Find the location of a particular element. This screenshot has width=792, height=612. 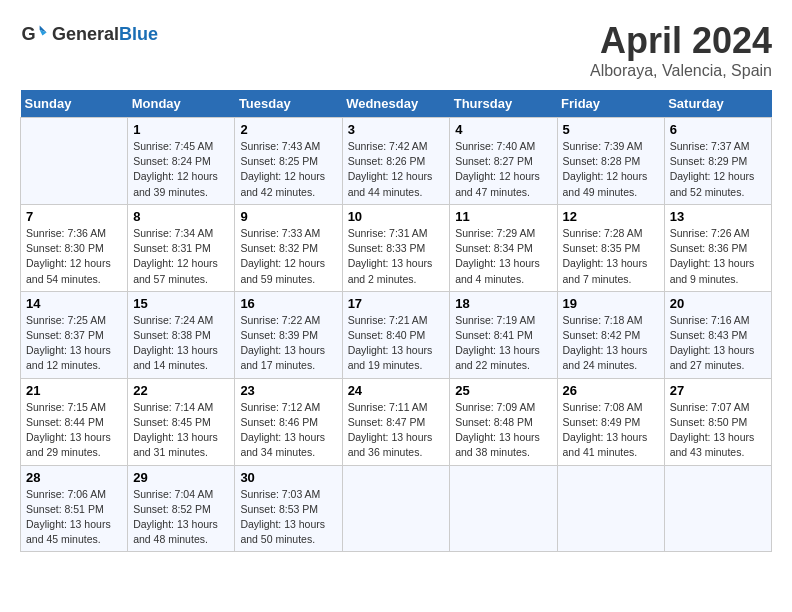

logo: G GeneralBlue is located at coordinates (89, 34).